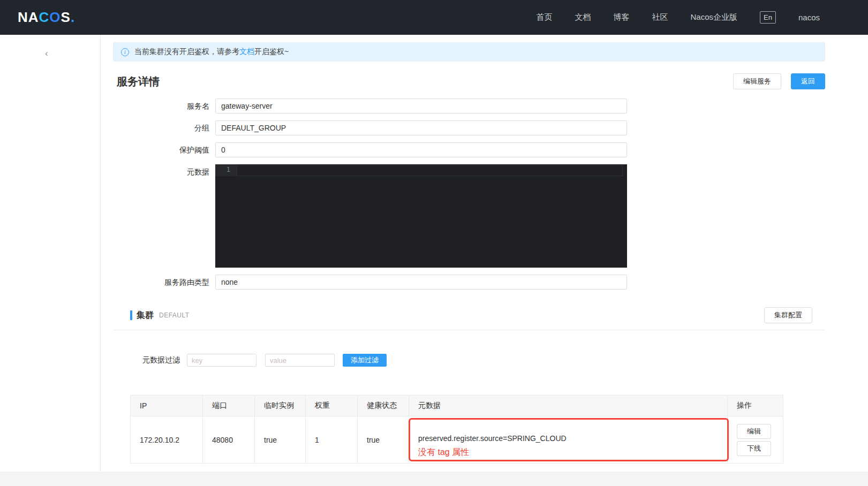 The image size is (868, 486). I want to click on cluster-name: DEFAULT, so click(175, 315).